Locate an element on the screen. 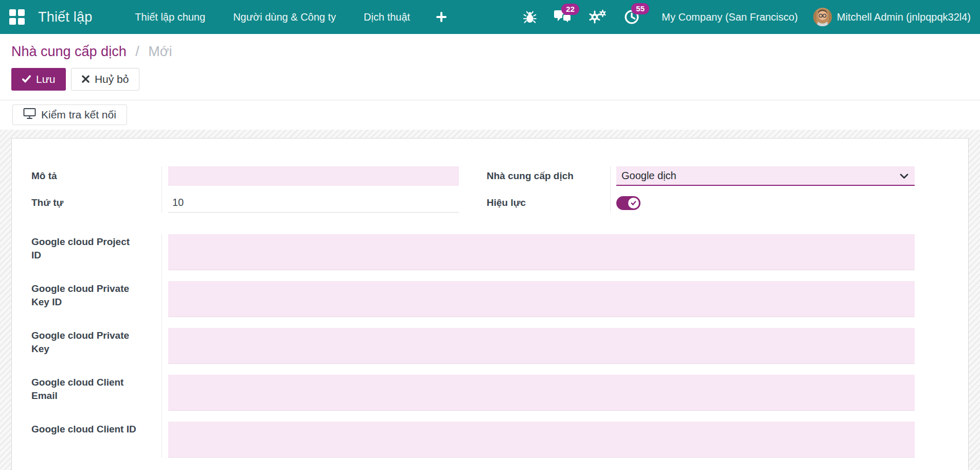  google-client-id-label: Google cloud Client ID is located at coordinates (86, 429).